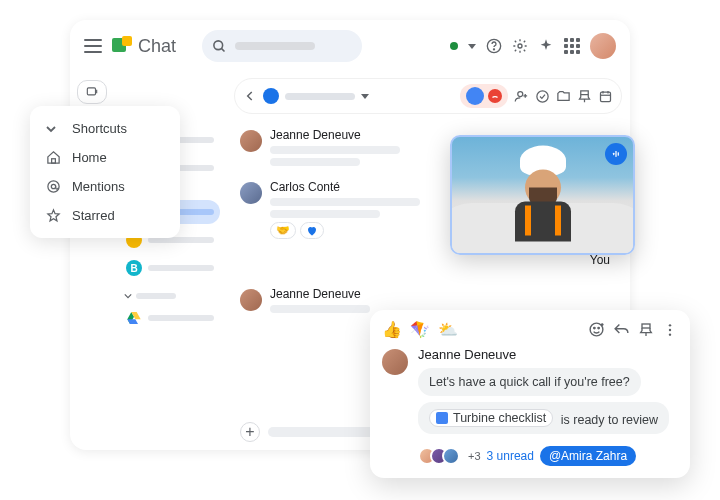 The image size is (720, 500). I want to click on extra-participants: +3, so click(474, 456).